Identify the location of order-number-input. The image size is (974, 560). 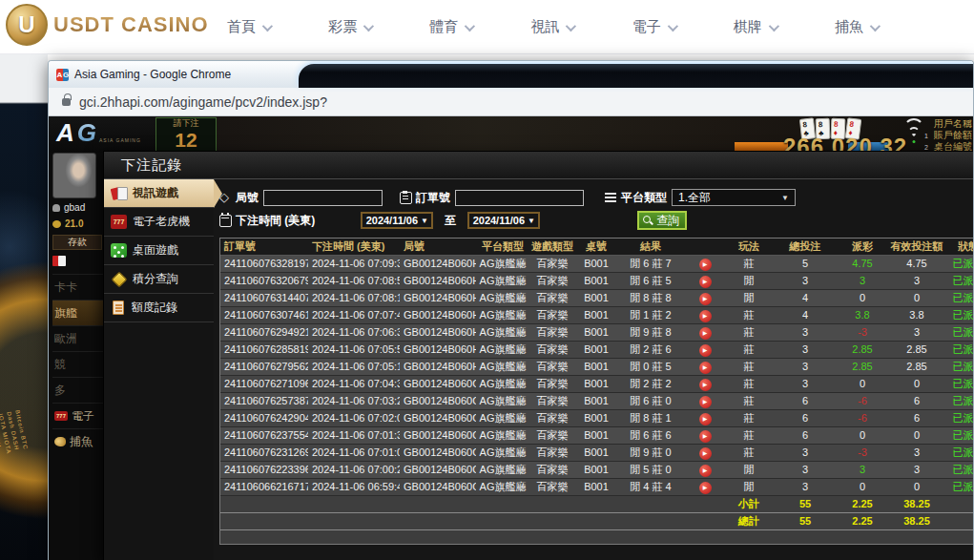
(519, 198).